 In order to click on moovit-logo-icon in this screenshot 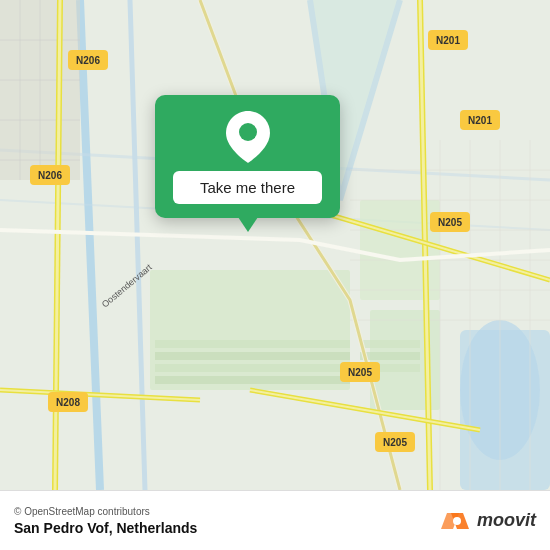, I will do `click(457, 521)`.